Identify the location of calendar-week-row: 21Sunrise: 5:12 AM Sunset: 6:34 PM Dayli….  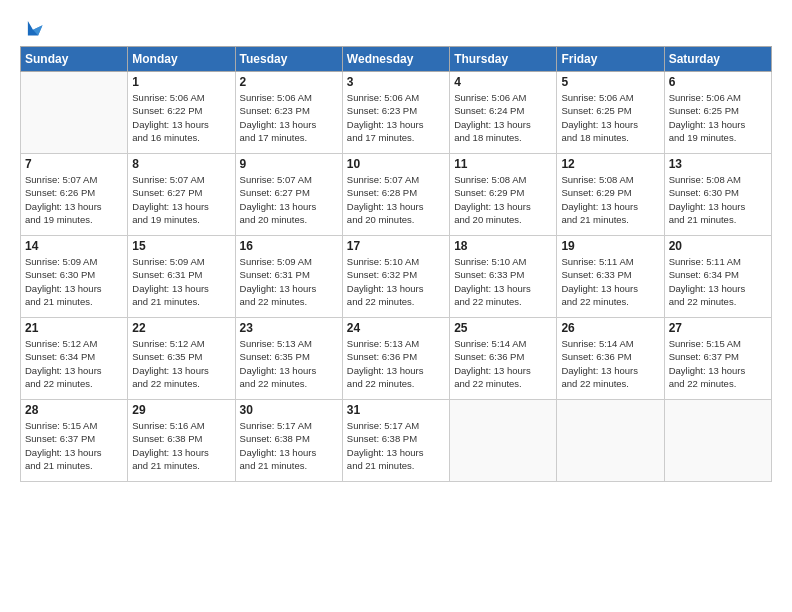
(396, 359).